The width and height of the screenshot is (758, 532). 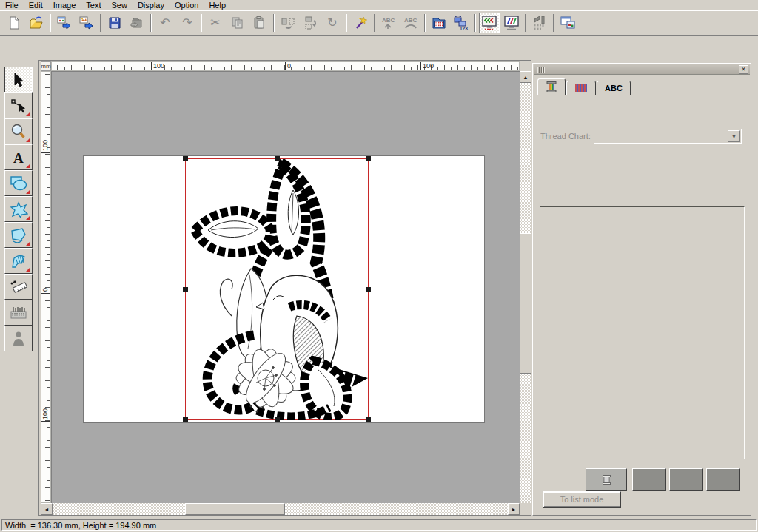 What do you see at coordinates (19, 183) in the screenshot?
I see `tool-shape-basic` at bounding box center [19, 183].